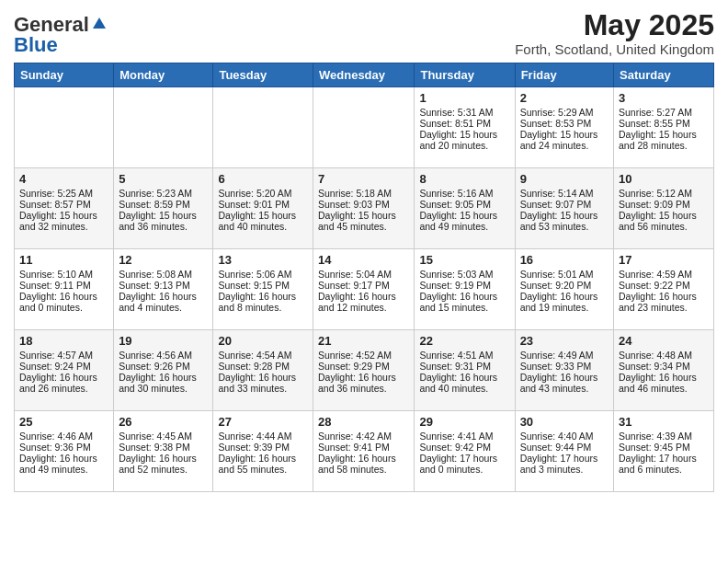 The height and width of the screenshot is (563, 728). I want to click on cell-info-line: Sunset: 9:44 PM, so click(564, 447).